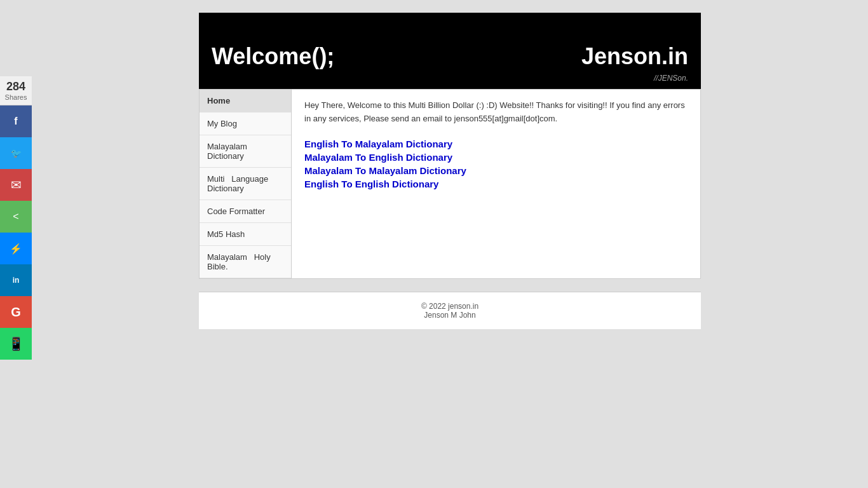 Image resolution: width=868 pixels, height=488 pixels. What do you see at coordinates (496, 144) in the screenshot?
I see `list-item: English To Malayalam Dictionary` at bounding box center [496, 144].